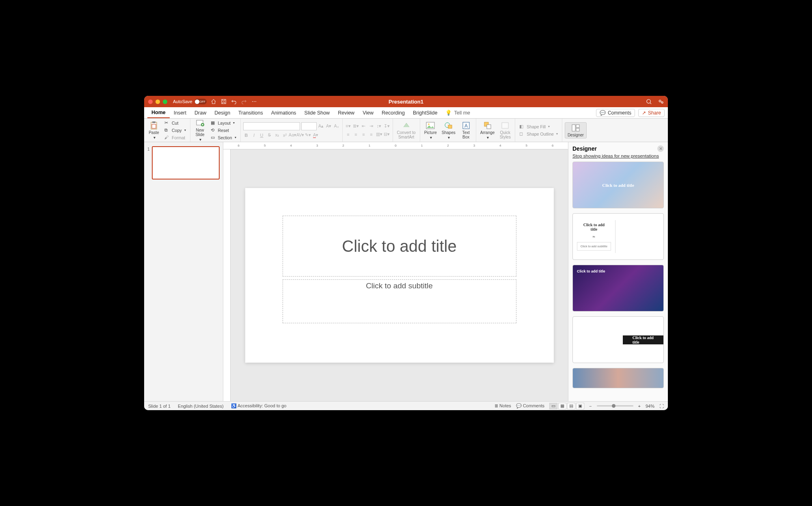  Describe the element at coordinates (425, 113) in the screenshot. I see `tab-brightslide: BrightSlide` at that location.